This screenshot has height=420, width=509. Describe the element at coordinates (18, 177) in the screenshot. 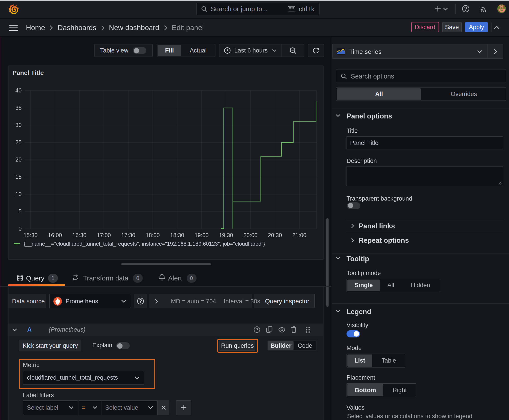

I see `svg-text: 15` at that location.